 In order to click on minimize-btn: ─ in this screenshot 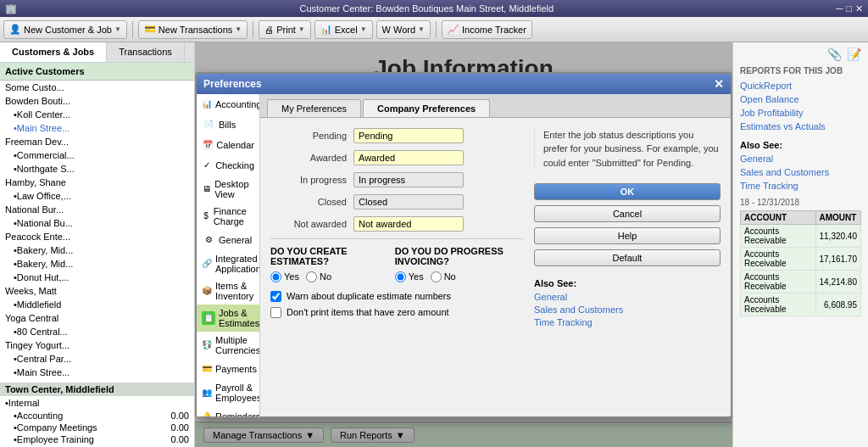, I will do `click(840, 8)`.